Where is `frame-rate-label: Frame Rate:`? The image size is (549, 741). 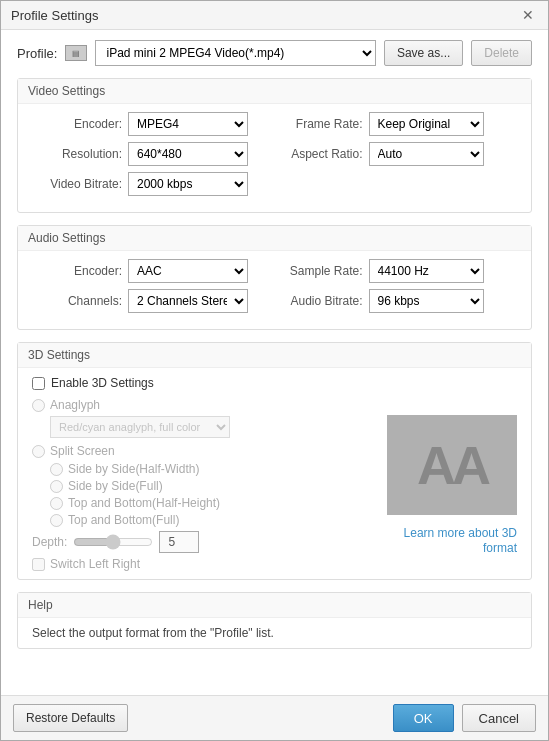
frame-rate-label: Frame Rate: is located at coordinates (323, 124).